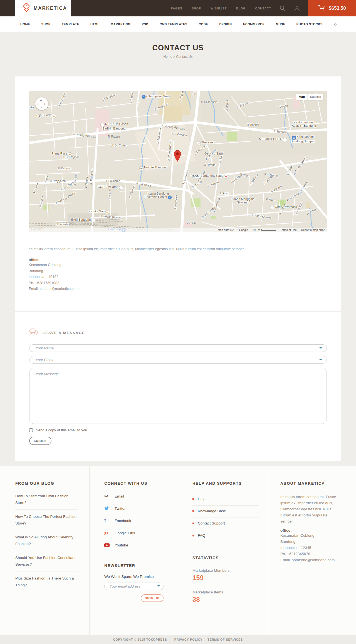 Image resolution: width=356 pixels, height=644 pixels. Describe the element at coordinates (254, 24) in the screenshot. I see `menu-item-ecommerce: ECOMMERCE` at that location.